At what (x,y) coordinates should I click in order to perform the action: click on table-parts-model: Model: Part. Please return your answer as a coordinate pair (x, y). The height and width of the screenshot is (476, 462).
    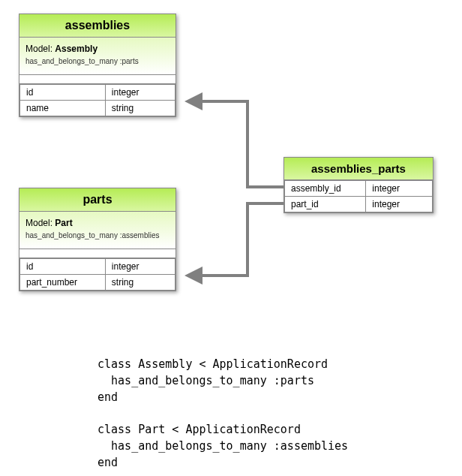
    Looking at the image, I should click on (98, 223).